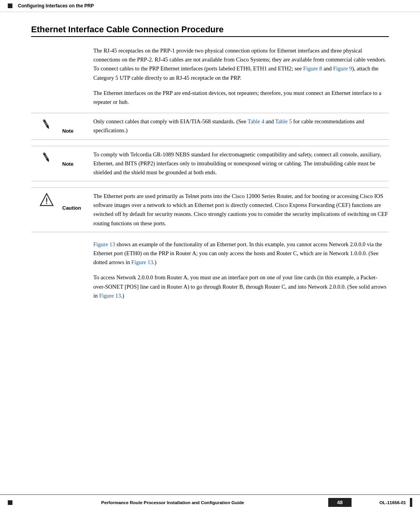  I want to click on paragraph-3: Figure 13 shows an example of the functi…, so click(241, 254).